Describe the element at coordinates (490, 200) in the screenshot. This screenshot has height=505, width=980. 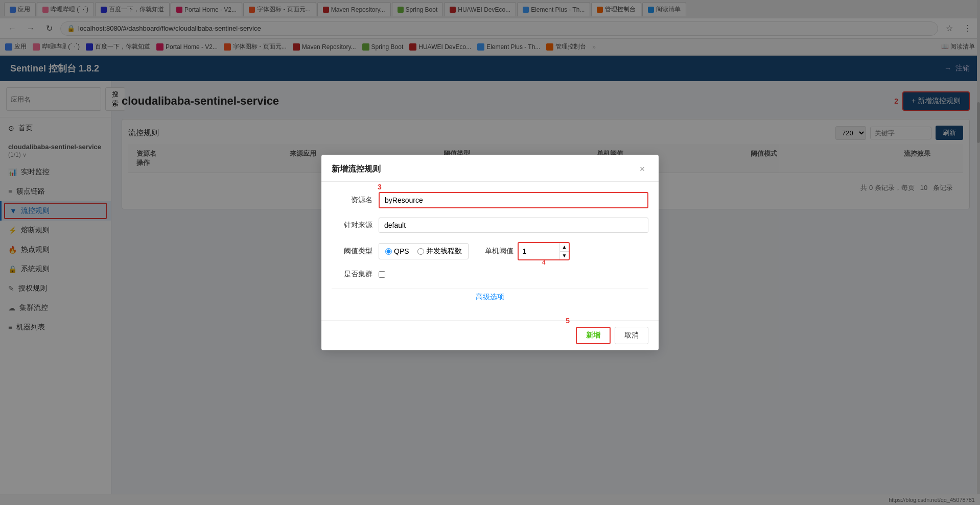
I see `resource-name-row: 3 资源名` at that location.